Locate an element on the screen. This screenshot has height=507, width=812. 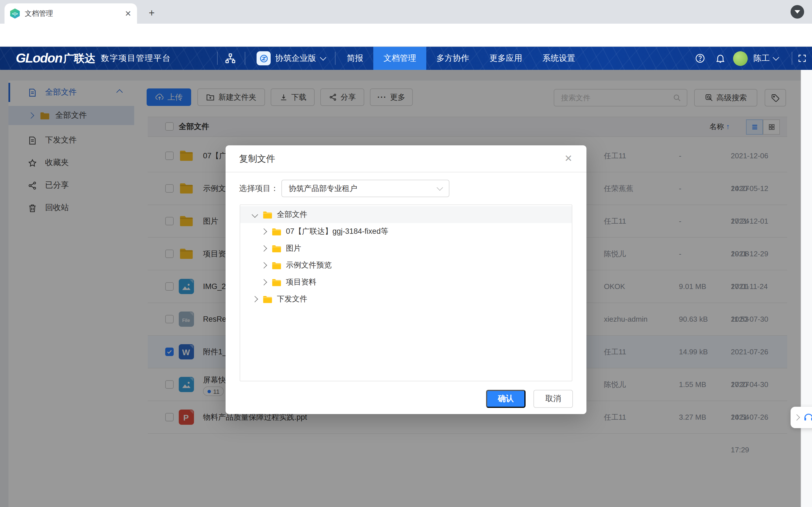
tree-node-label: 下发文件 is located at coordinates (292, 299).